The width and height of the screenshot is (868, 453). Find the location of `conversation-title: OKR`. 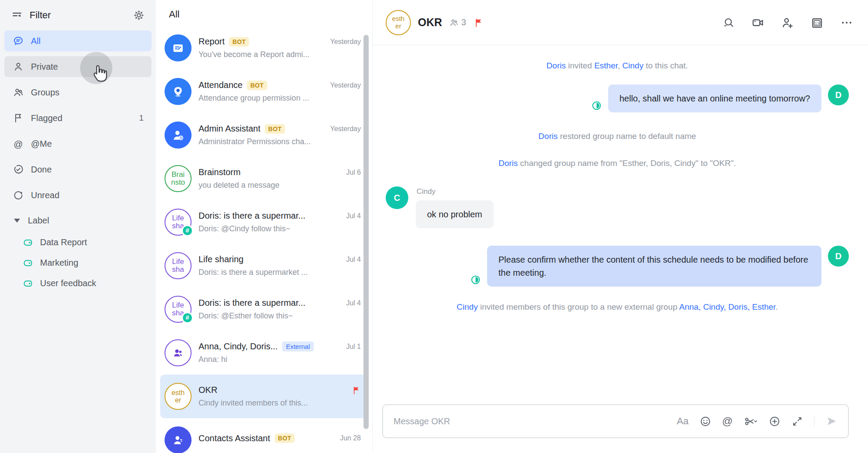

conversation-title: OKR is located at coordinates (430, 23).